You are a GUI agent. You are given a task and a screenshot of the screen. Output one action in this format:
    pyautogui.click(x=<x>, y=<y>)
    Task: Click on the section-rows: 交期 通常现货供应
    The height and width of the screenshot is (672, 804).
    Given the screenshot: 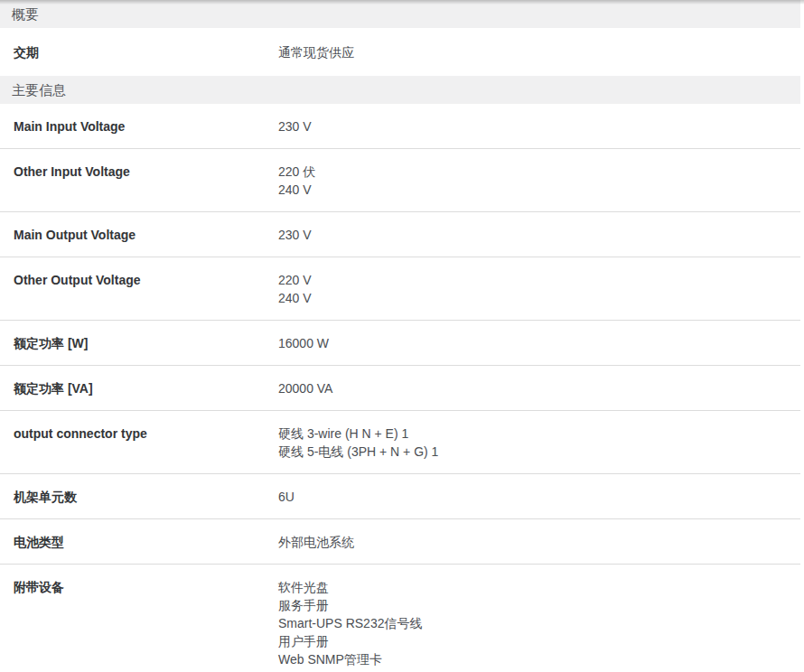 What is the action you would take?
    pyautogui.click(x=400, y=52)
    